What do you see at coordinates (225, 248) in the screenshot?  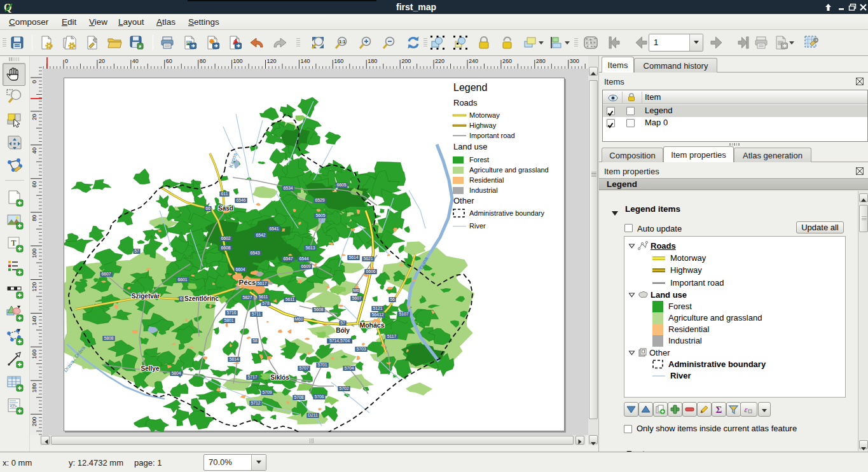 I see `svg-text: 6608` at bounding box center [225, 248].